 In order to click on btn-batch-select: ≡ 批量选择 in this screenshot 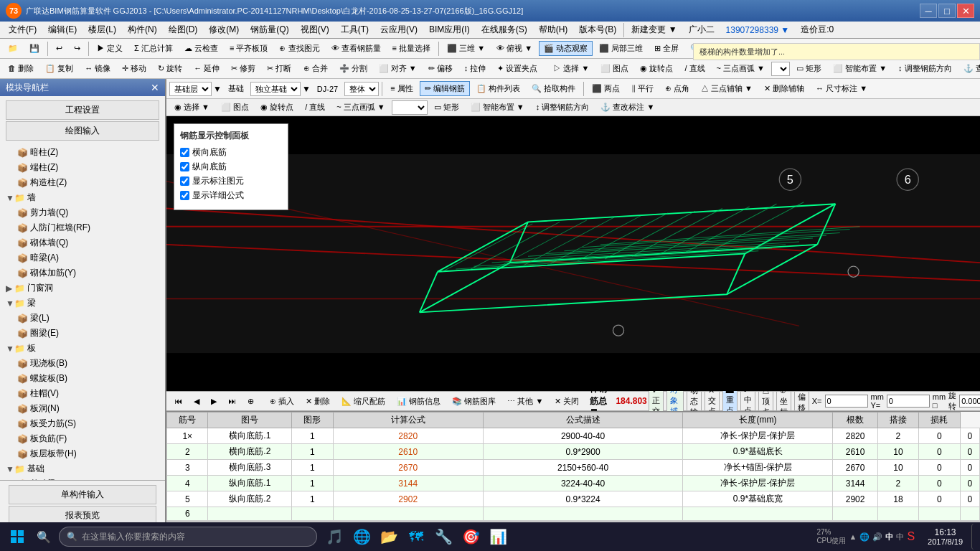, I will do `click(412, 49)`.